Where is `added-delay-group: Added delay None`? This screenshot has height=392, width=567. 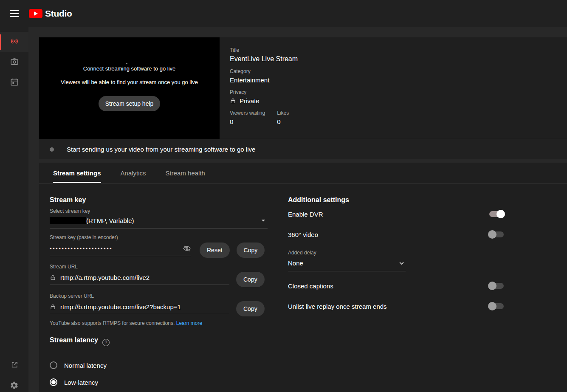
added-delay-group: Added delay None is located at coordinates (396, 261).